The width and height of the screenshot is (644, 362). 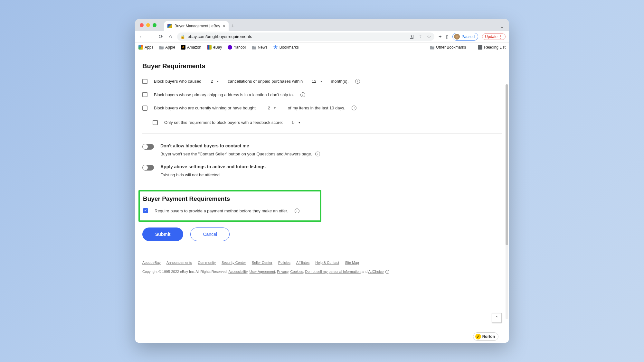 I want to click on url-text: ebay.com/bmgt/buyerrequirements, so click(x=220, y=37).